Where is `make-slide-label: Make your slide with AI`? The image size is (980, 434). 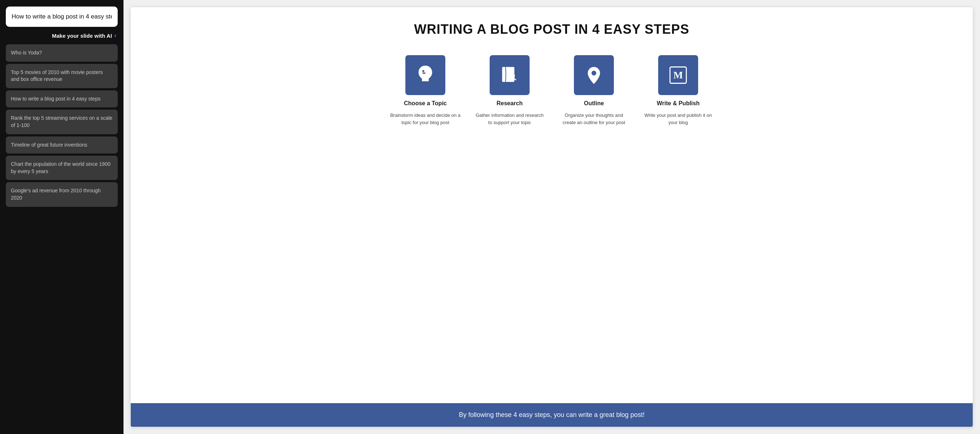
make-slide-label: Make your slide with AI is located at coordinates (82, 36).